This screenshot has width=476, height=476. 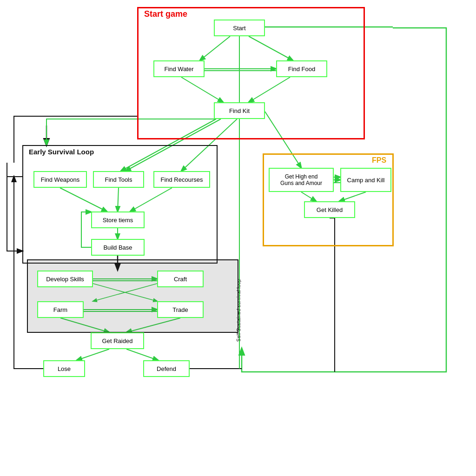 I want to click on node-craft: Craft, so click(x=180, y=279).